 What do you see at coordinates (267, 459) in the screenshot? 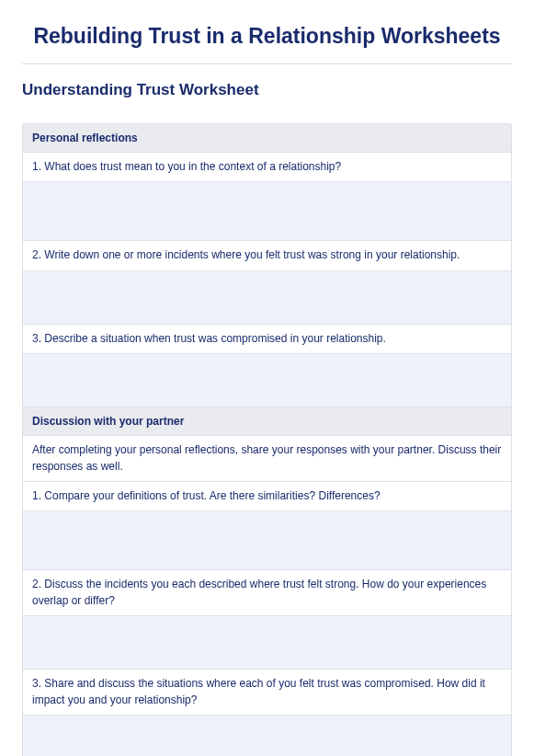
I see `section-instruction: After completing your personal reflectio…` at bounding box center [267, 459].